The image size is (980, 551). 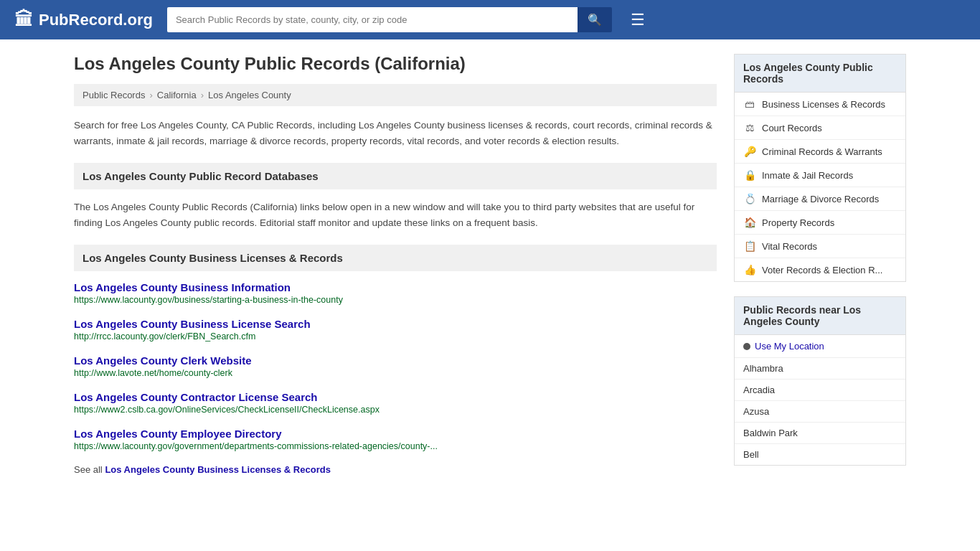 What do you see at coordinates (750, 151) in the screenshot?
I see `category-icon: 🔑` at bounding box center [750, 151].